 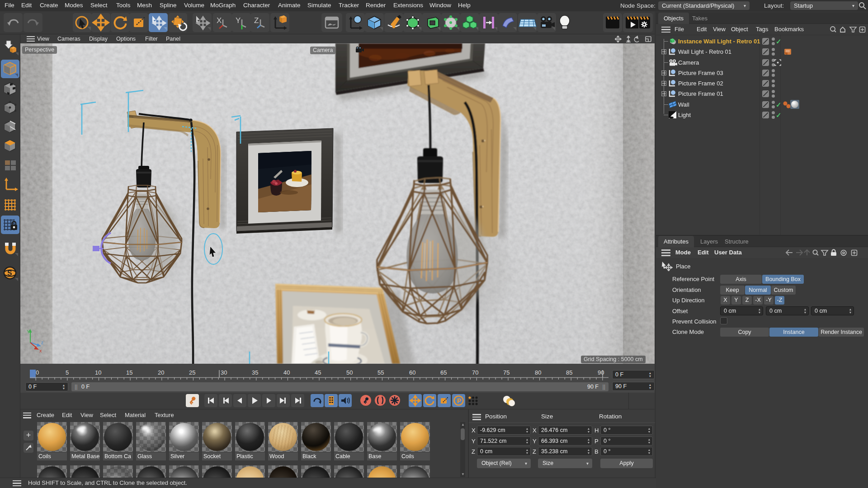 I want to click on svg-text: 90, so click(x=601, y=372).